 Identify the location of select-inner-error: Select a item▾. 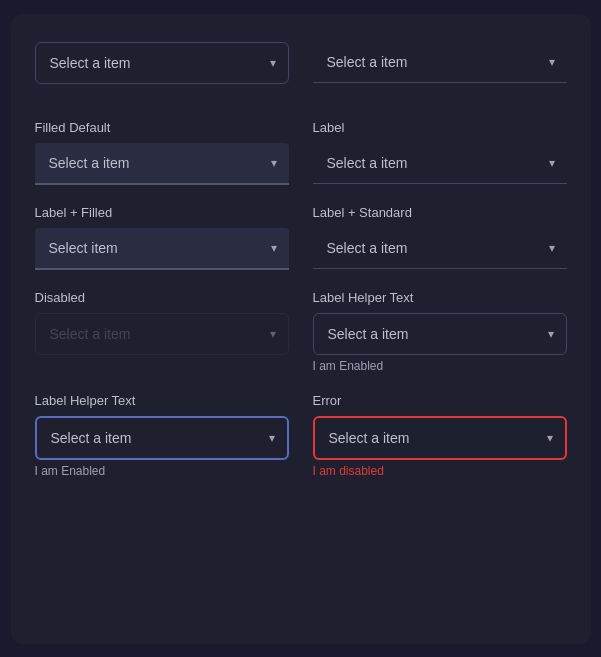
(440, 438).